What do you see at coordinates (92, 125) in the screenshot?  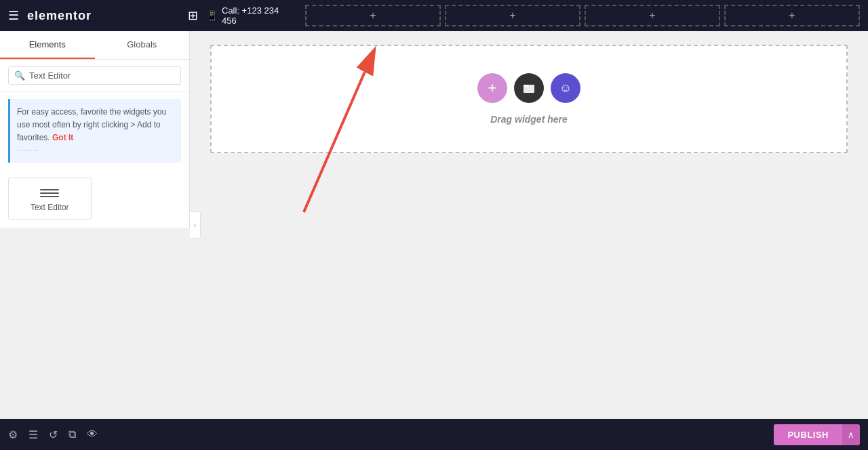 I see `tip-text: For easy access, favorite the widgets yo…` at bounding box center [92, 125].